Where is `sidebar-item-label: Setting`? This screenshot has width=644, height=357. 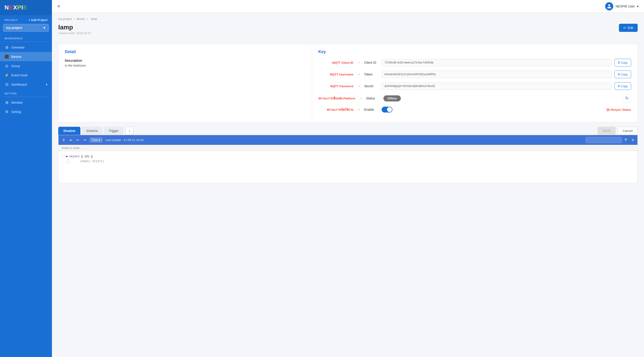 sidebar-item-label: Setting is located at coordinates (16, 112).